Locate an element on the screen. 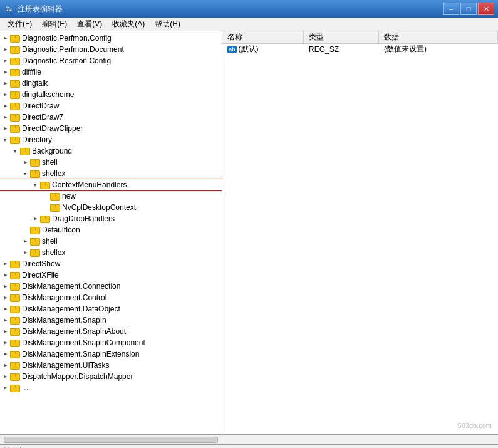  tree-item: NvCplDesktopContext is located at coordinates (111, 207).